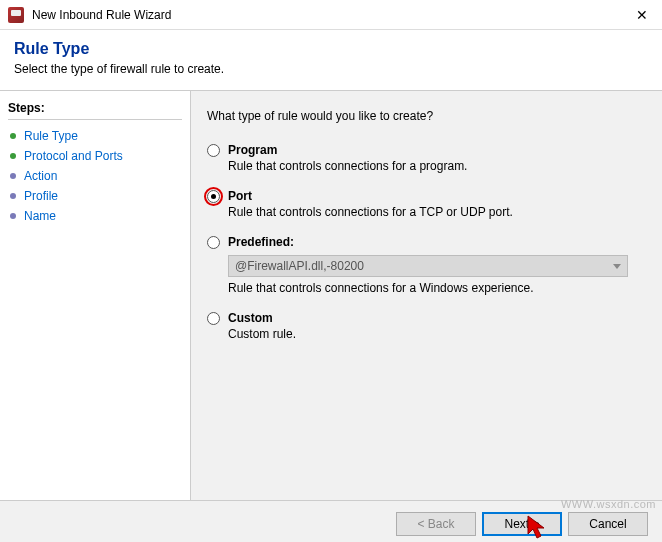 Image resolution: width=662 pixels, height=542 pixels. I want to click on next-button: Next >, so click(522, 524).